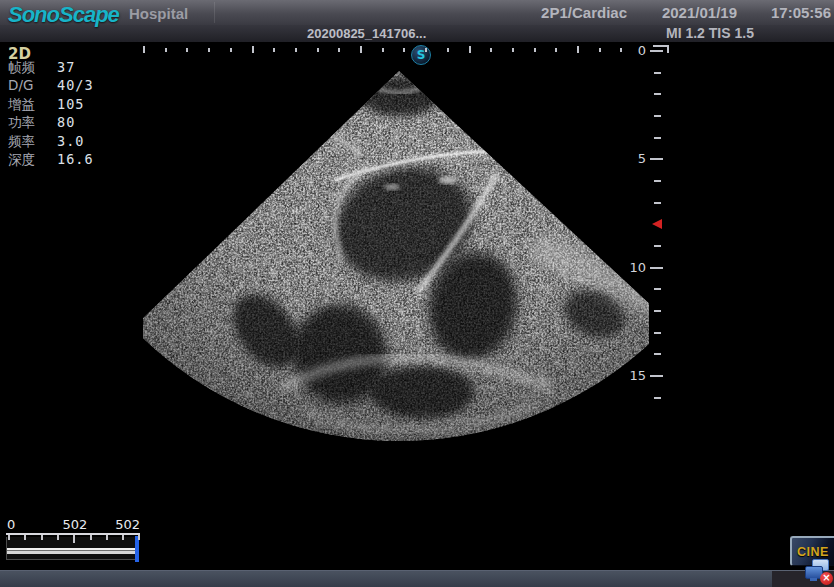 The width and height of the screenshot is (834, 587). What do you see at coordinates (68, 122) in the screenshot?
I see `parameter-row: 功率80` at bounding box center [68, 122].